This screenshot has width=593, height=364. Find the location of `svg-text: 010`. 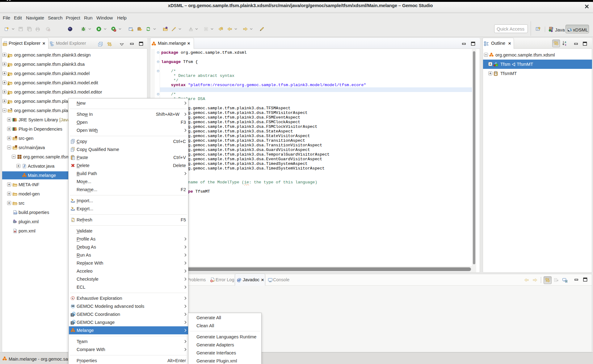

svg-text: 010 is located at coordinates (15, 213).